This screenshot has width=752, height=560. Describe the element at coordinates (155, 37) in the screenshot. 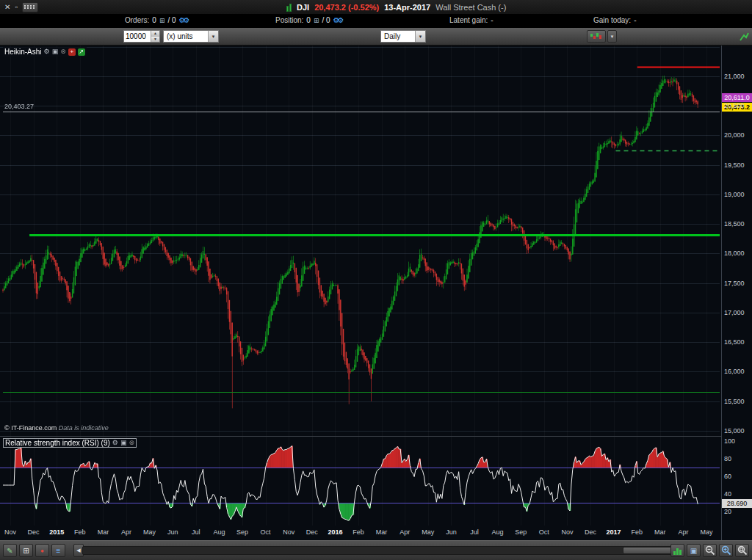

I see `quantity-spinner: ▲▼` at that location.